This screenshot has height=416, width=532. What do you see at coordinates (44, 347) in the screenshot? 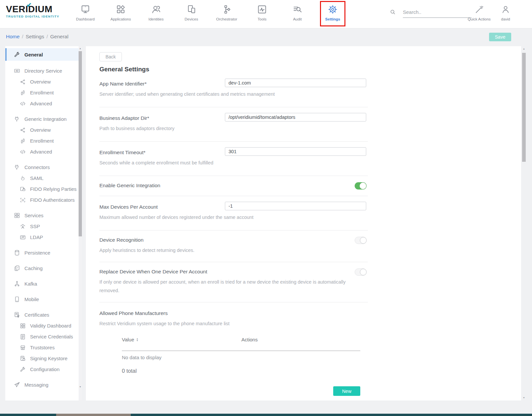
I see `sidebar-item-truststores: Truststores` at bounding box center [44, 347].